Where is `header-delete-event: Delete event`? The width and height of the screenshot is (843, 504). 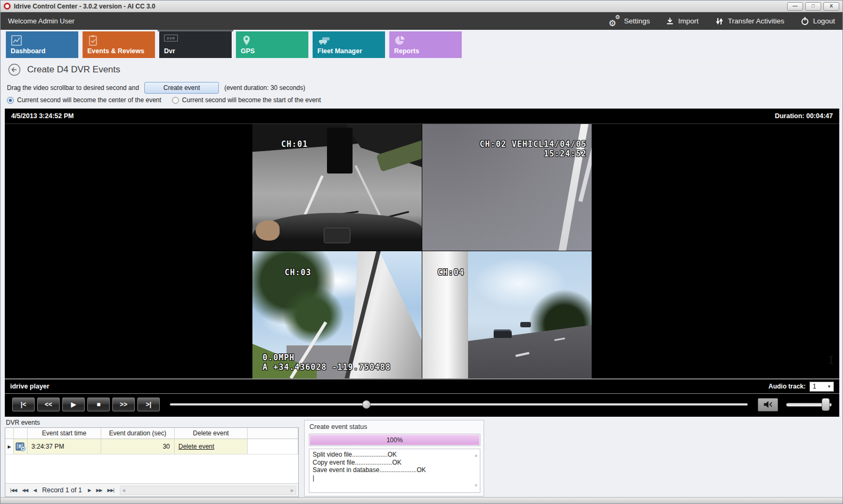 header-delete-event: Delete event is located at coordinates (211, 433).